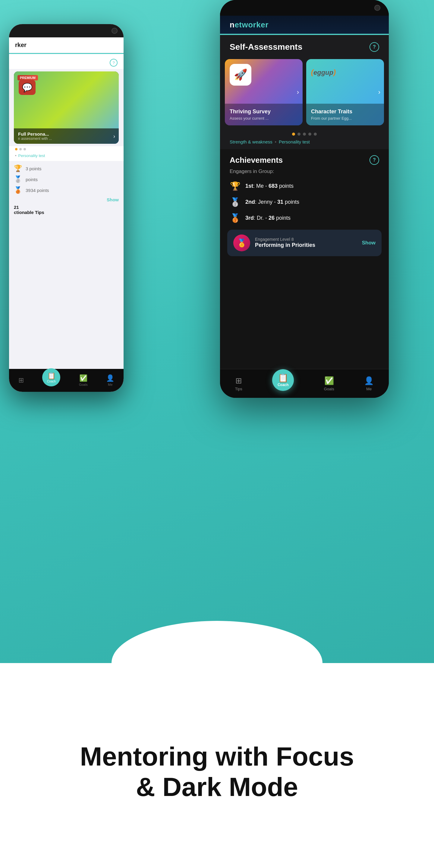  What do you see at coordinates (83, 385) in the screenshot?
I see `s-goals-label: Goals` at bounding box center [83, 385].